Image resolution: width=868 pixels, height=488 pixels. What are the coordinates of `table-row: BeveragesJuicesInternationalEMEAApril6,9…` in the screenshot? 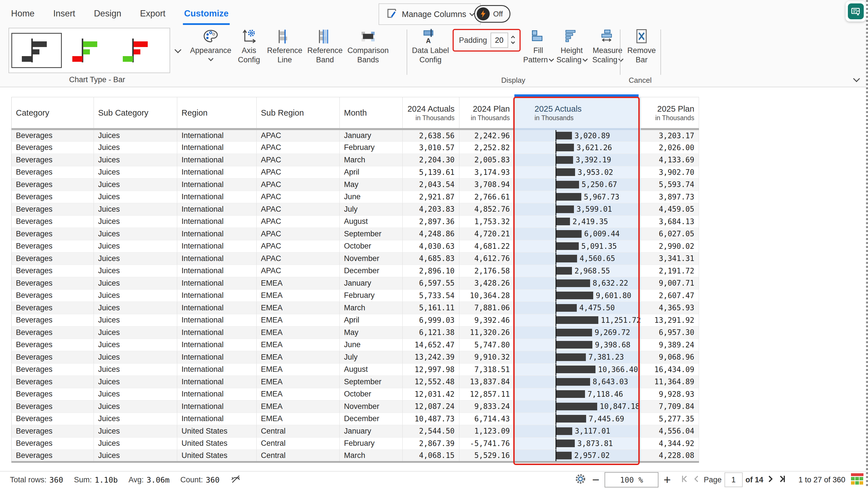 It's located at (355, 320).